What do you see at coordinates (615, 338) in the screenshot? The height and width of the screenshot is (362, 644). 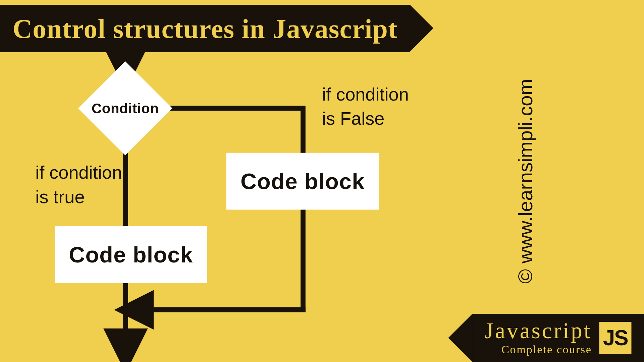 I see `js-logo-text: JS` at bounding box center [615, 338].